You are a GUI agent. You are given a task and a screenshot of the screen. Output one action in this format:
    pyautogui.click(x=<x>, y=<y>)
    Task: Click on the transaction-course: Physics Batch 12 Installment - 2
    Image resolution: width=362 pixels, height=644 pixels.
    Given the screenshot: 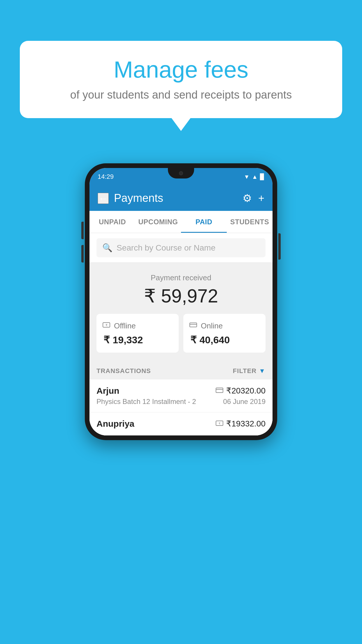 What is the action you would take?
    pyautogui.click(x=146, y=402)
    